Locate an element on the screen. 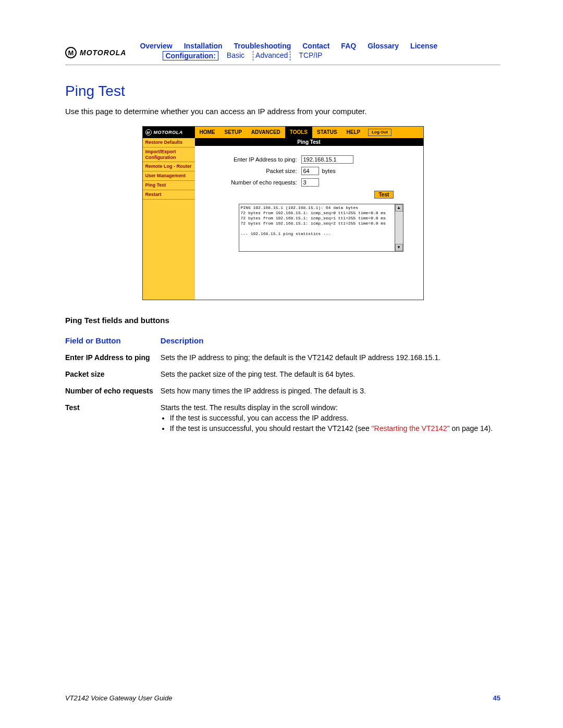 The height and width of the screenshot is (728, 563). col-description: Description is located at coordinates (331, 342).